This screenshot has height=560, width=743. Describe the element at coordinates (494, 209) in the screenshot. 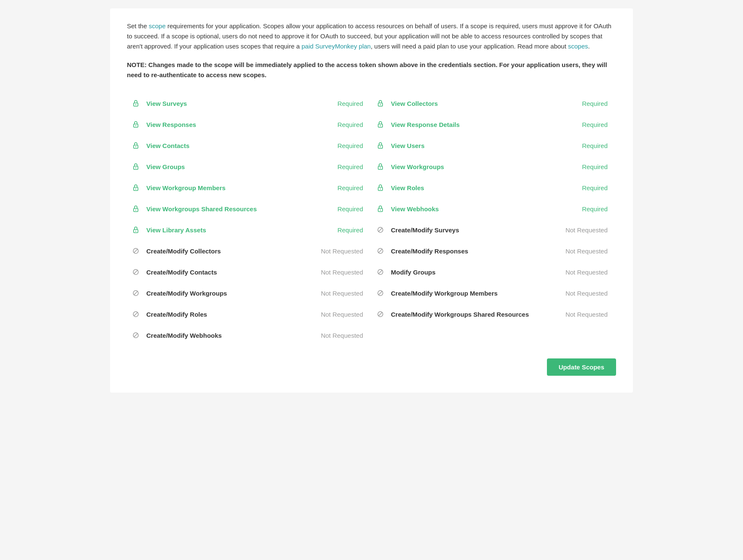

I see `scope-item-right: View Webhooks Required` at that location.